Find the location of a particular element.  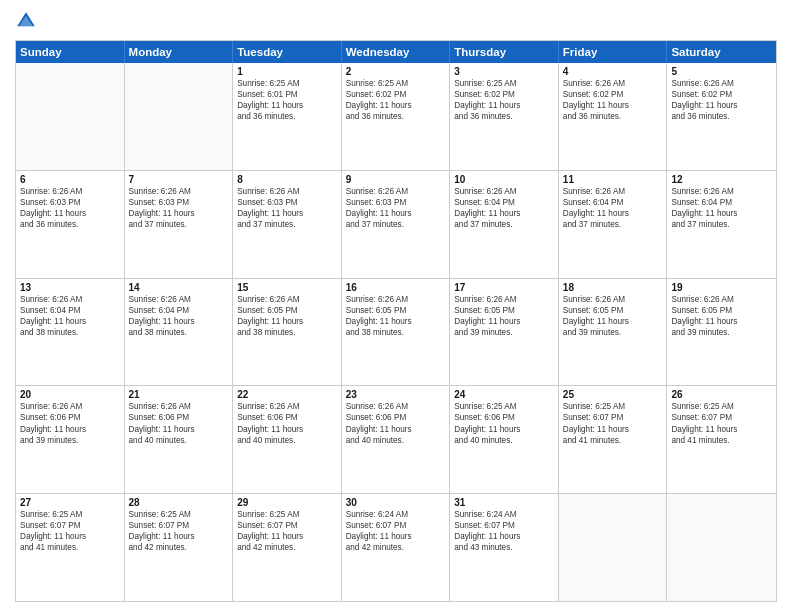

day-number: 26 is located at coordinates (722, 394).